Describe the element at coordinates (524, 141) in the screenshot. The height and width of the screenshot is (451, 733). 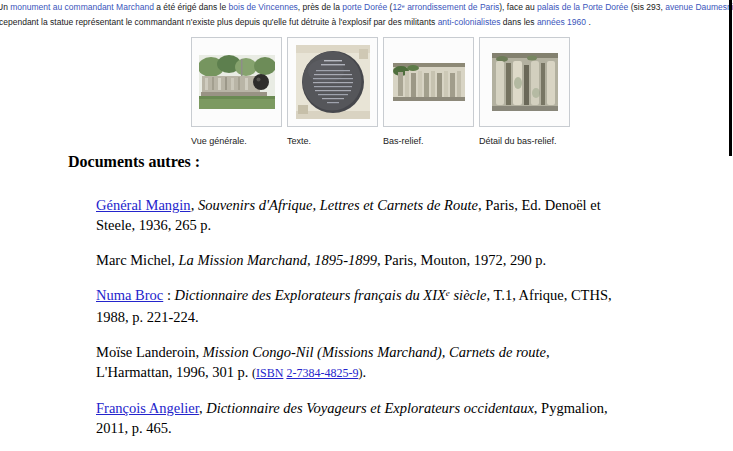
I see `gallery-caption: Détail du bas-relief.` at that location.